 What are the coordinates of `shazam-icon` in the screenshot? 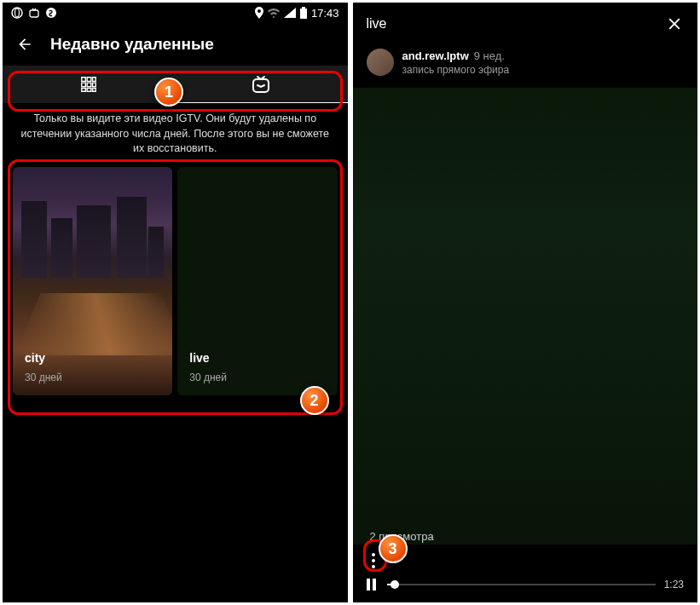 It's located at (51, 13).